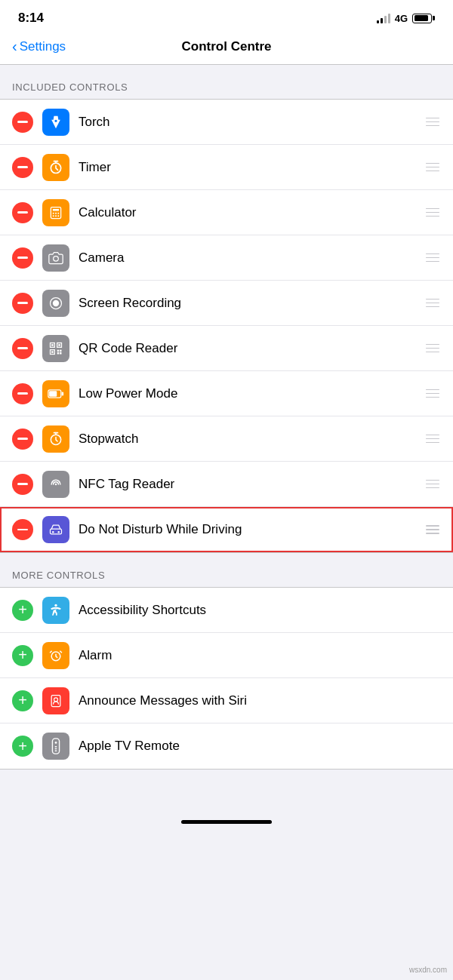 This screenshot has height=980, width=453. I want to click on status-icons: 4G, so click(406, 18).